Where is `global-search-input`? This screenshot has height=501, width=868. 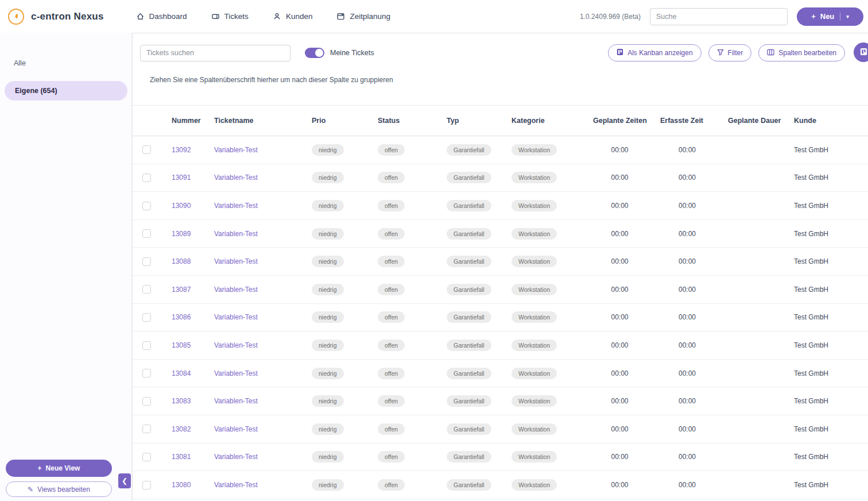 global-search-input is located at coordinates (719, 17).